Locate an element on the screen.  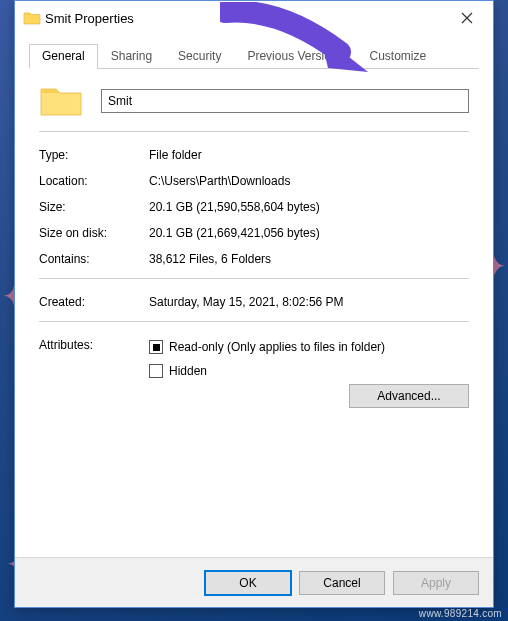
location-label: Location: is located at coordinates (94, 181).